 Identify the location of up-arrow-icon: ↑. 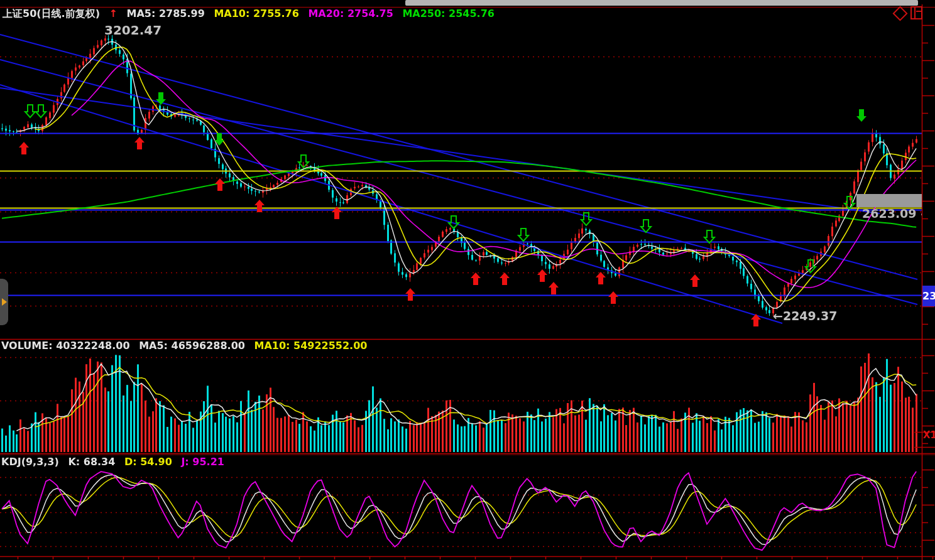
(113, 14).